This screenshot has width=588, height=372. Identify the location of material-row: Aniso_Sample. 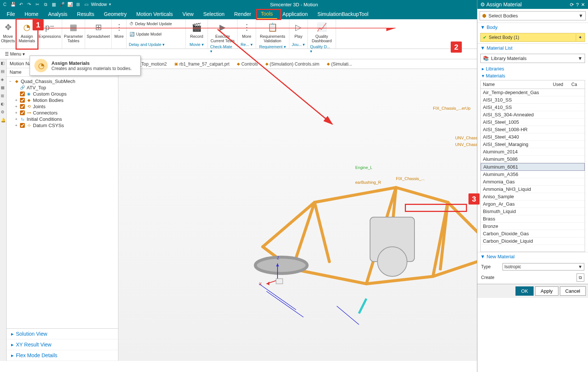
(533, 197).